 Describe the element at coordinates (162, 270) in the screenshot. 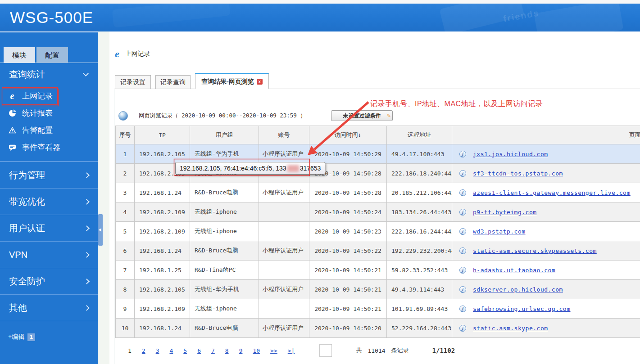

I see `cell-ip: 192.168.1.25` at that location.